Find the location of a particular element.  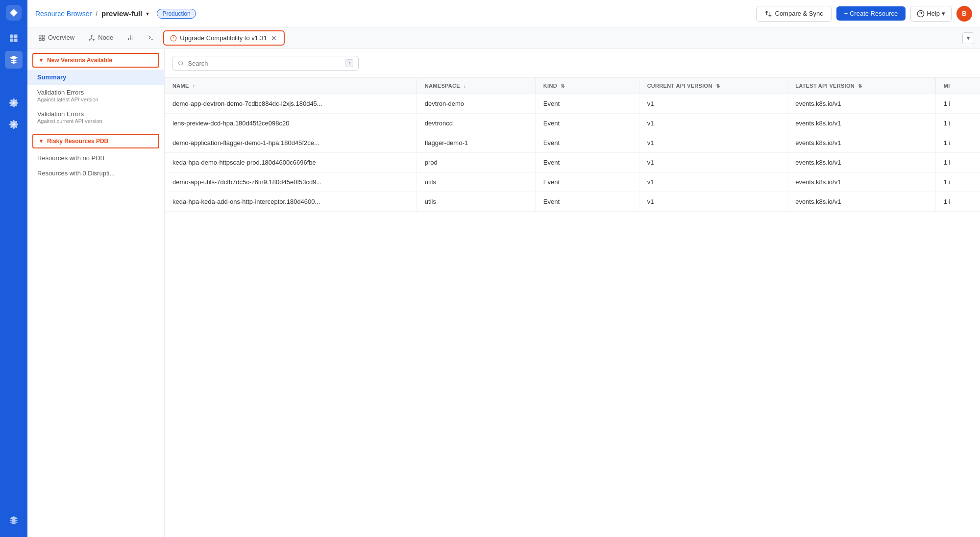

app-logo is located at coordinates (14, 13).